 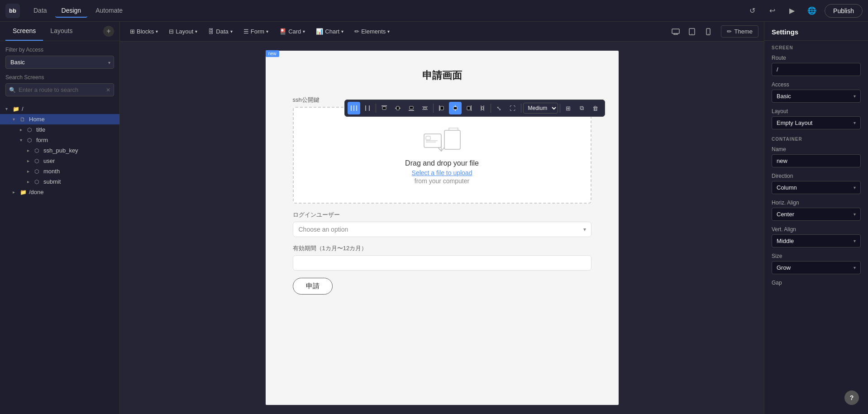 I want to click on direction-arrow-icon: ▾, so click(x=854, y=187).